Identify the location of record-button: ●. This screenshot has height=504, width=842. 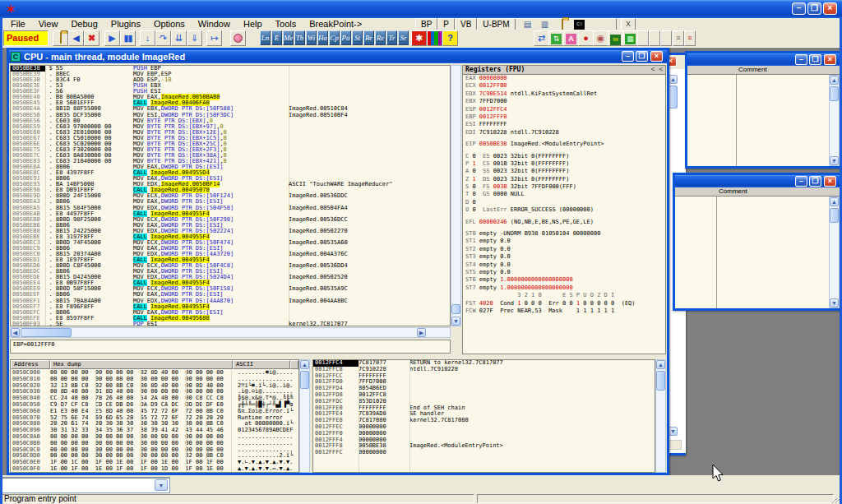
(585, 38).